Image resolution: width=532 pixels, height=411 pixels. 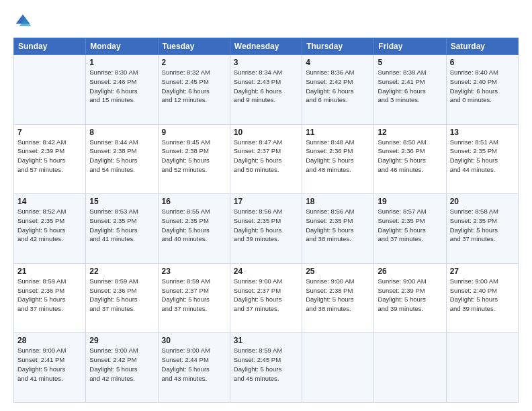 I want to click on day-cell: 30Sunrise: 9:00 AM Sunset: 2:44 PM Dayli…, so click(x=193, y=368).